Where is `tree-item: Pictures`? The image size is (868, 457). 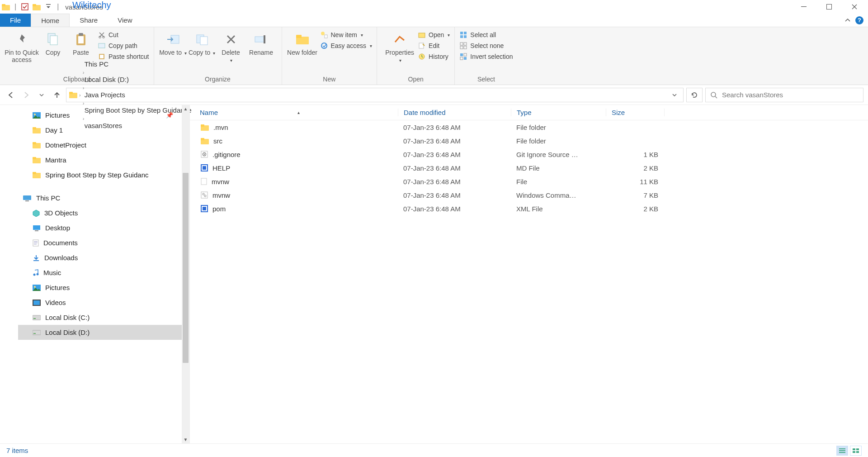
tree-item: Pictures is located at coordinates (104, 288).